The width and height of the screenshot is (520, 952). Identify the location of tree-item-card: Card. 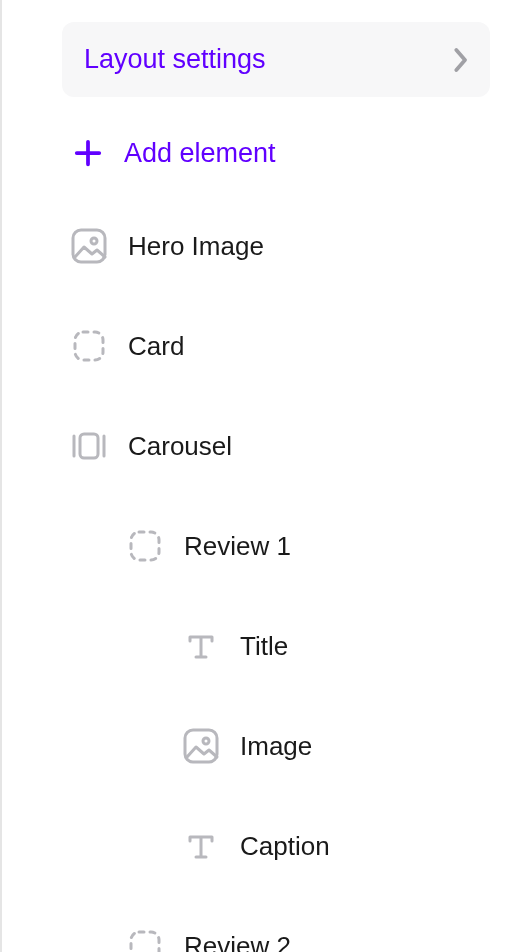
(276, 346).